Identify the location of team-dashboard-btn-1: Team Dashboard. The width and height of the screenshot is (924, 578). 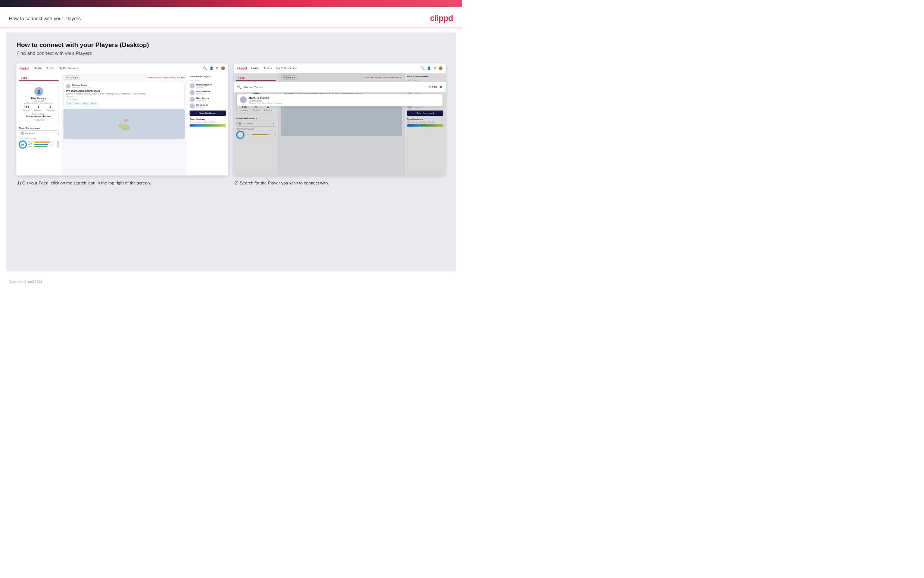
(208, 113).